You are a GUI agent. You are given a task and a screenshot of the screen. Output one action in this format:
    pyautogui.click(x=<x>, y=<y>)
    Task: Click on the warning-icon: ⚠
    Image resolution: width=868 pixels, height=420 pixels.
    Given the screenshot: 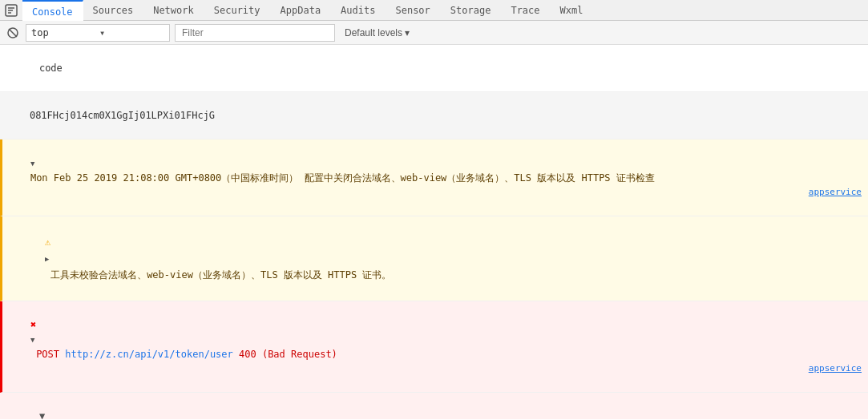 What is the action you would take?
    pyautogui.click(x=48, y=242)
    